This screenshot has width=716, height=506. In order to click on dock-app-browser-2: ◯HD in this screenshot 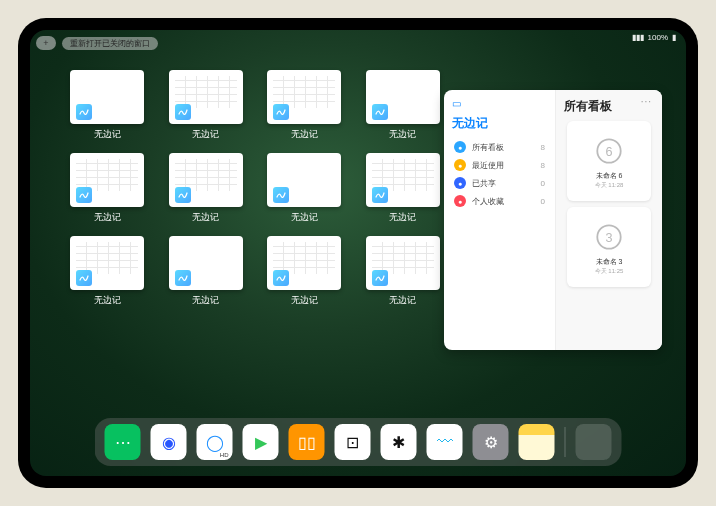, I will do `click(215, 442)`.